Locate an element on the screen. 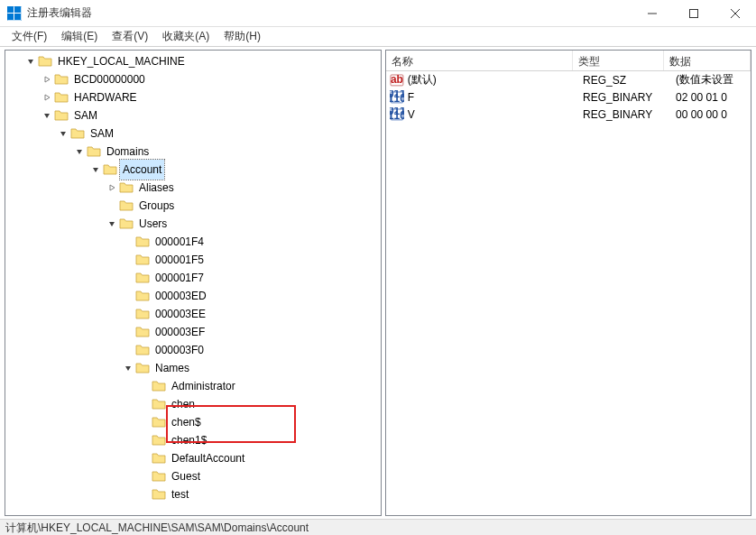 The width and height of the screenshot is (756, 535). tree-node: 000003EF is located at coordinates (193, 332).